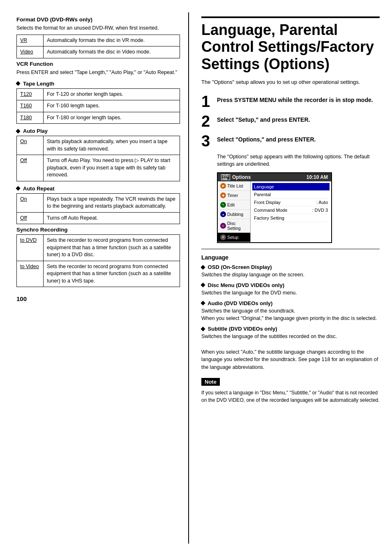  What do you see at coordinates (291, 290) in the screenshot?
I see `disc-menu-subsection: Disc Menu (DVD VIDEOs only) Switches the…` at bounding box center [291, 290].